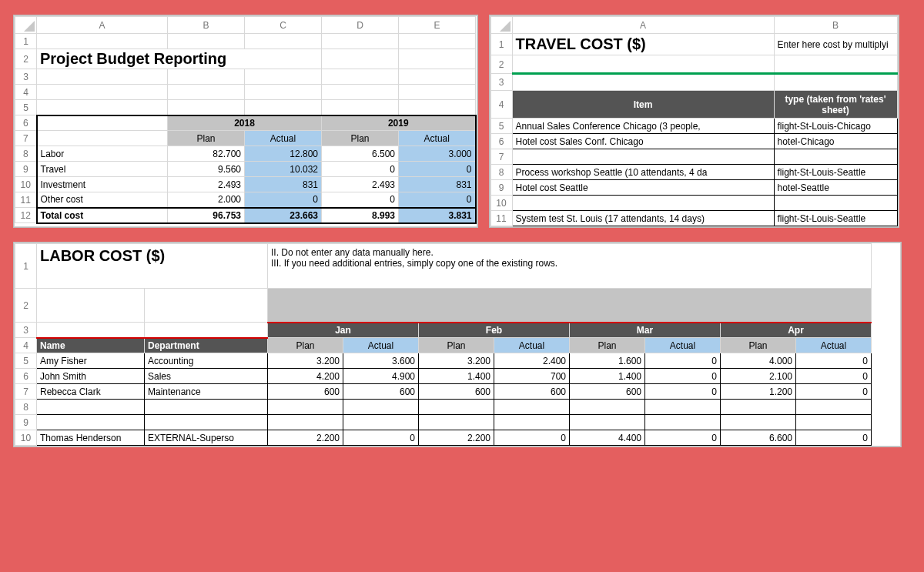 Image resolution: width=924 pixels, height=572 pixels. What do you see at coordinates (643, 45) in the screenshot?
I see `cell: TRAVEL COST ($)` at bounding box center [643, 45].